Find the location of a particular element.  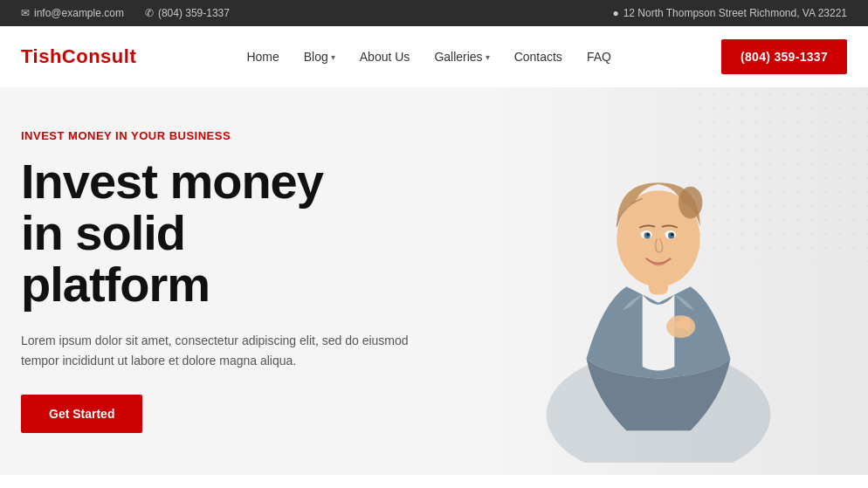

location-icon: ● is located at coordinates (615, 13).